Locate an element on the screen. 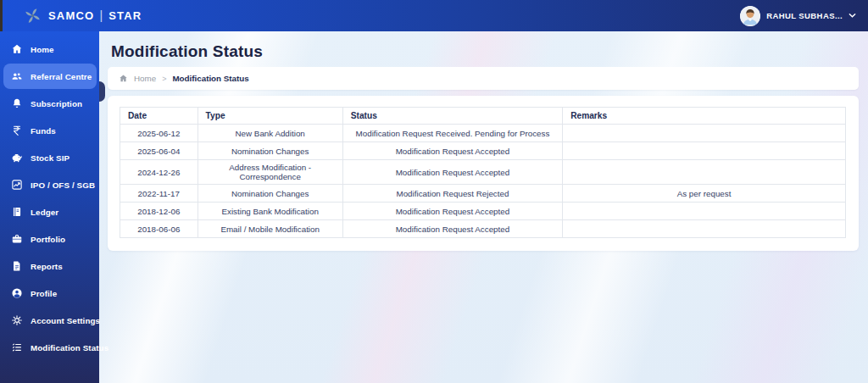 Image resolution: width=868 pixels, height=383 pixels. sidebar-item-label: Stock SIP is located at coordinates (50, 158).